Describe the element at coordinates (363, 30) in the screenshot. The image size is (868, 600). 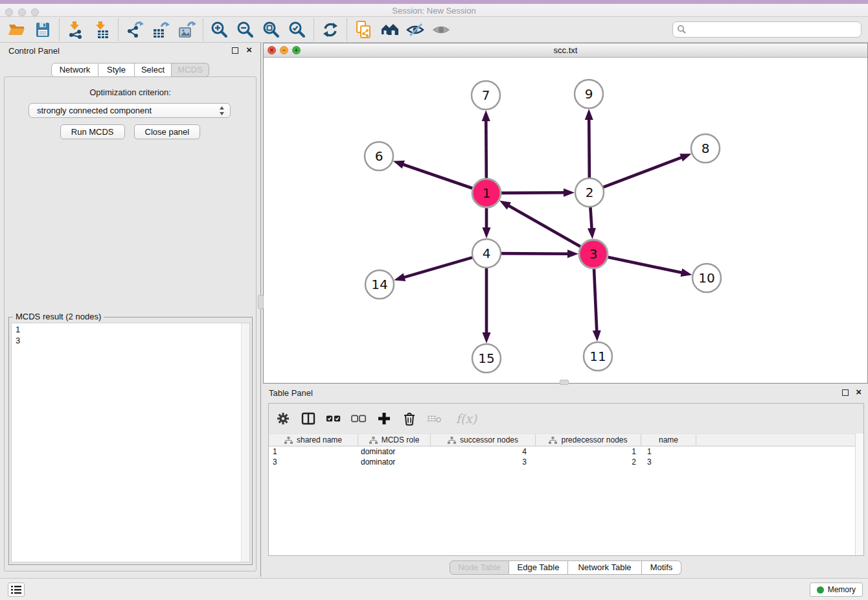
I see `clone-network-icon` at that location.